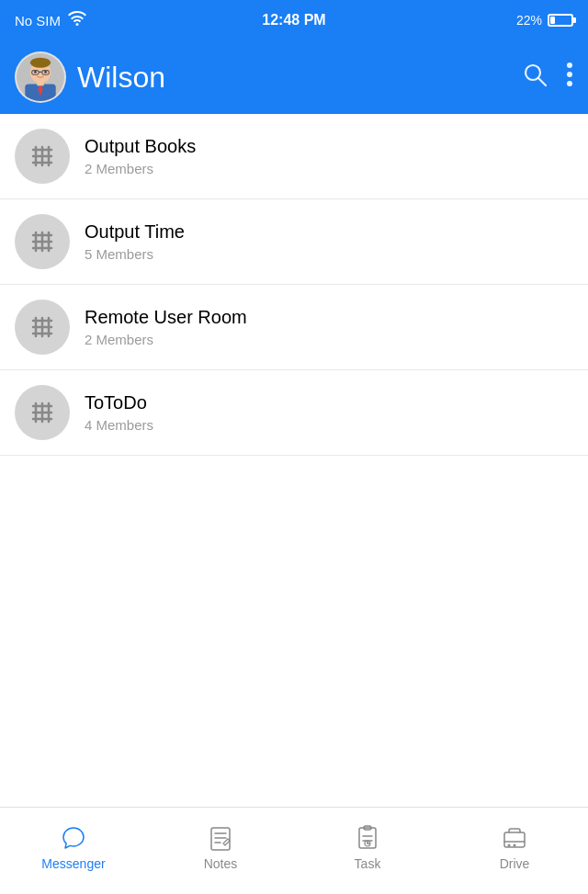 Image resolution: width=588 pixels, height=894 pixels. What do you see at coordinates (40, 77) in the screenshot?
I see `user-avatar` at bounding box center [40, 77].